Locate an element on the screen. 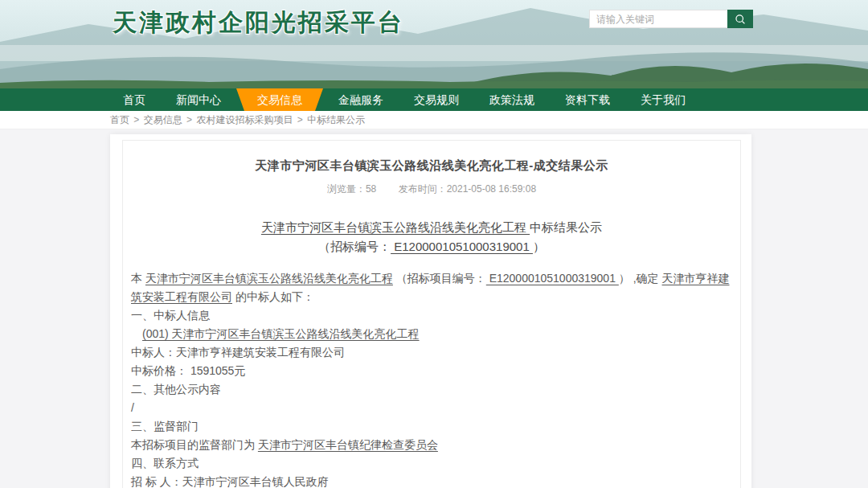  article-meta: 浏览量：58 发布时间：2021-05-08 16:59:08 is located at coordinates (432, 190).